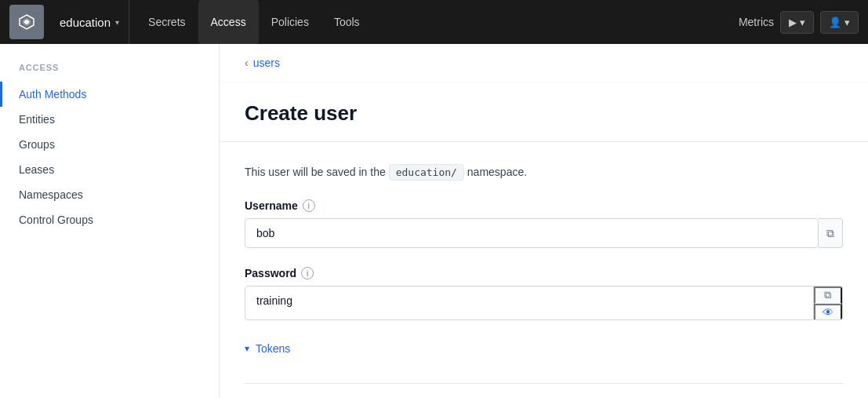 The image size is (868, 398). What do you see at coordinates (166, 22) in the screenshot?
I see `nav-secrets: Secrets` at bounding box center [166, 22].